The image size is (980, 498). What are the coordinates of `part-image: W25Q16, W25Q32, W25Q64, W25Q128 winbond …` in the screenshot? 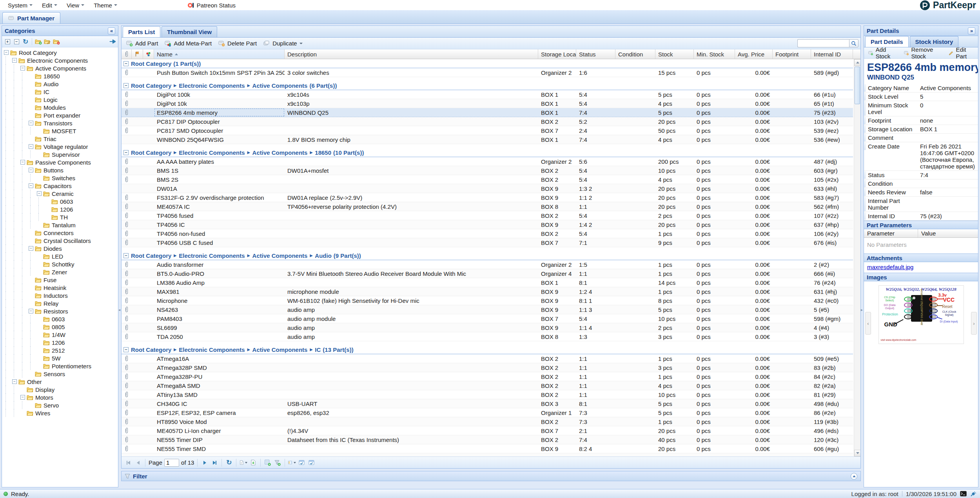 It's located at (921, 315).